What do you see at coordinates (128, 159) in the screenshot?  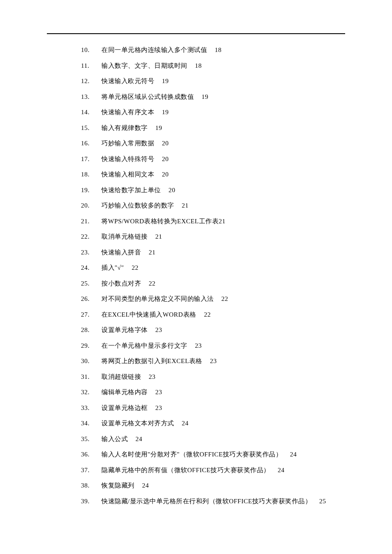 I see `toc-item-title: 快速输入特殊符号` at bounding box center [128, 159].